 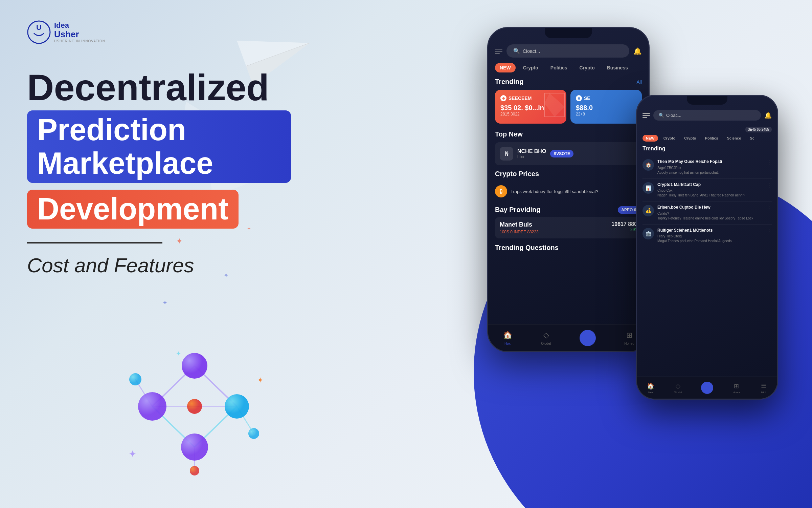 What do you see at coordinates (637, 51) in the screenshot?
I see `bell-icon: 🔔` at bounding box center [637, 51].